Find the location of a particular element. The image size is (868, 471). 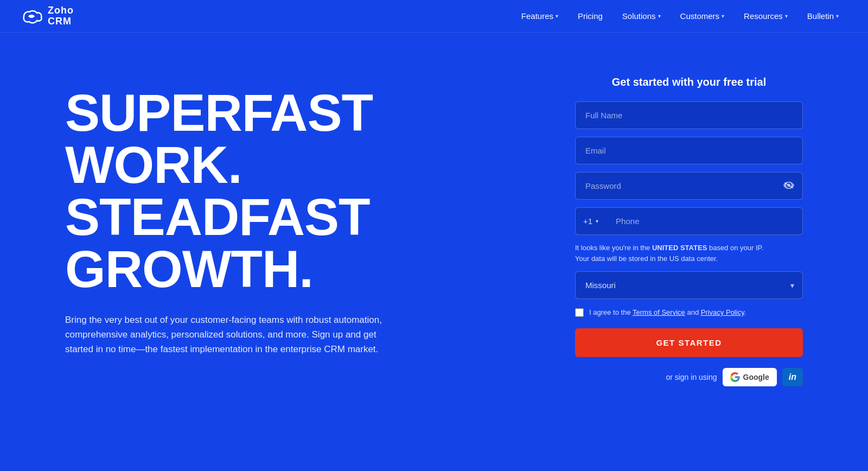

state-select: Missouri Alabama Alaska Arizona Californ… is located at coordinates (689, 285).